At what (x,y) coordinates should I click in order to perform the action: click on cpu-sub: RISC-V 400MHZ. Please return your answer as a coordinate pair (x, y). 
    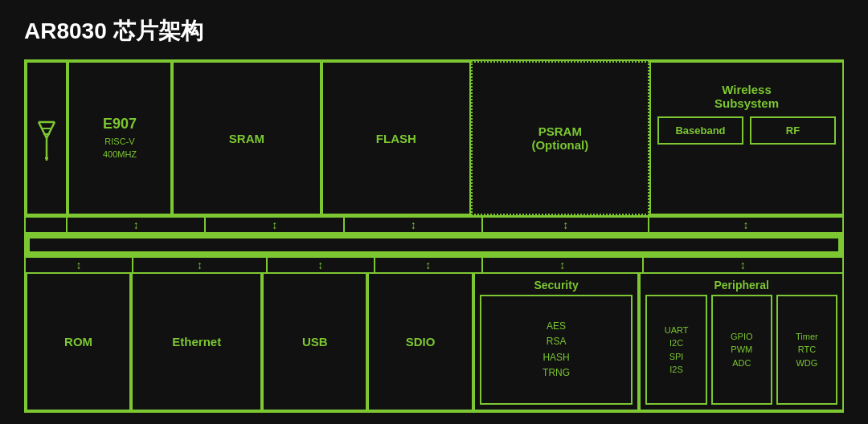
    Looking at the image, I should click on (120, 148).